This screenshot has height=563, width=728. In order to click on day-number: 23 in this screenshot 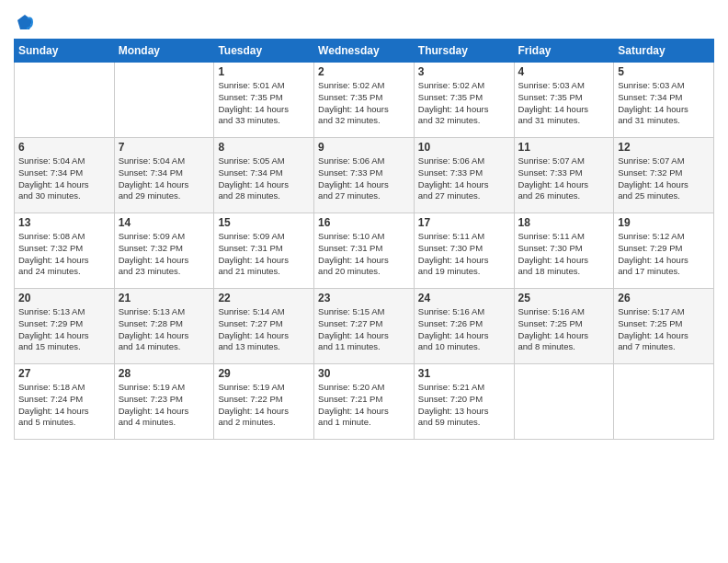, I will do `click(364, 298)`.